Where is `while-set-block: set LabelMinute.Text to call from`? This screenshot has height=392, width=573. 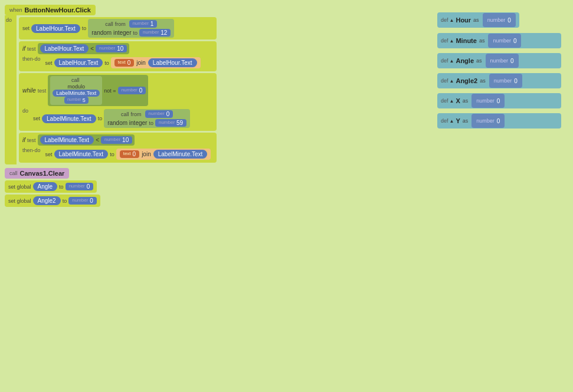 while-set-block: set LabelMinute.Text to call from is located at coordinates (112, 118).